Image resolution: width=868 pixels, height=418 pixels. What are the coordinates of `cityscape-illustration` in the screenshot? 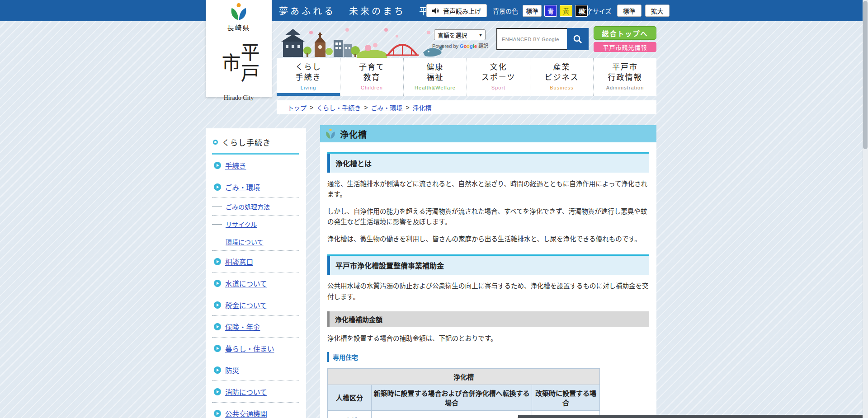 It's located at (363, 40).